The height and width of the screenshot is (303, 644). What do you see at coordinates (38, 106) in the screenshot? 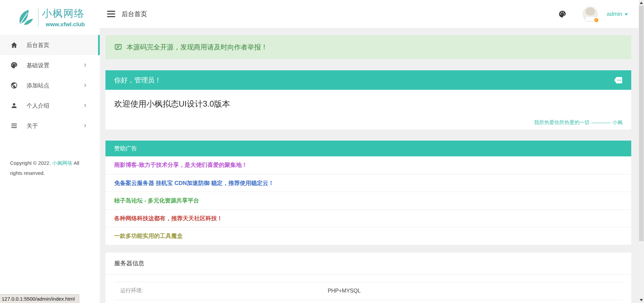
I see `sidebar-item-label: 个人介绍` at bounding box center [38, 106].